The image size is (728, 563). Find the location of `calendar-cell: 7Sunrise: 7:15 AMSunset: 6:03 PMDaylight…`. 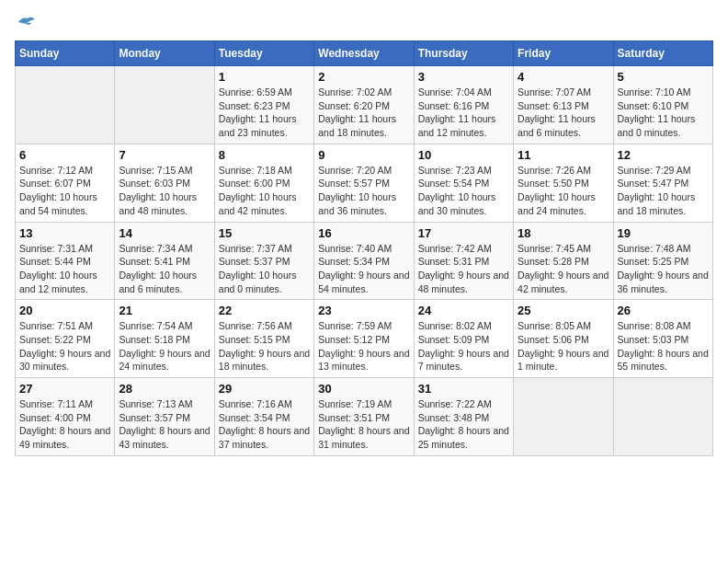

calendar-cell: 7Sunrise: 7:15 AMSunset: 6:03 PMDaylight… is located at coordinates (165, 182).